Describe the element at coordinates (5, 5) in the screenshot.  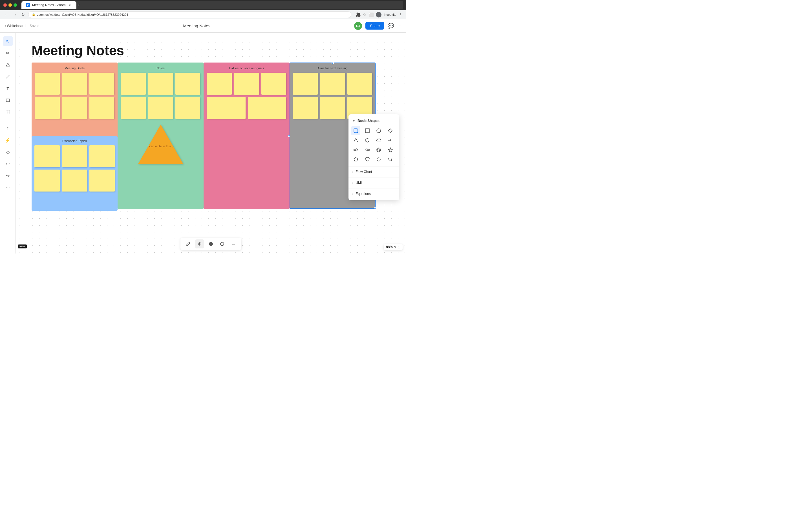
I see `close-button` at that location.